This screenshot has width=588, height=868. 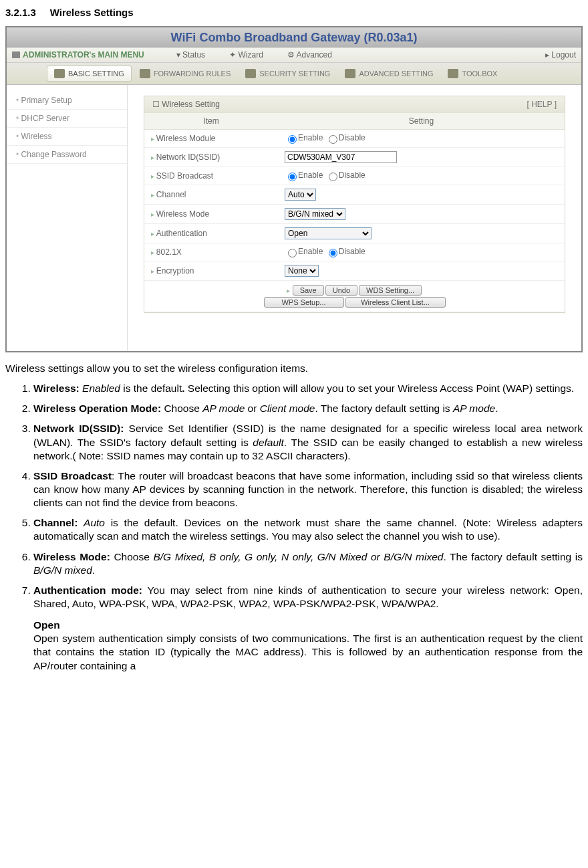 What do you see at coordinates (301, 195) in the screenshot?
I see `channel-select: Auto` at bounding box center [301, 195].